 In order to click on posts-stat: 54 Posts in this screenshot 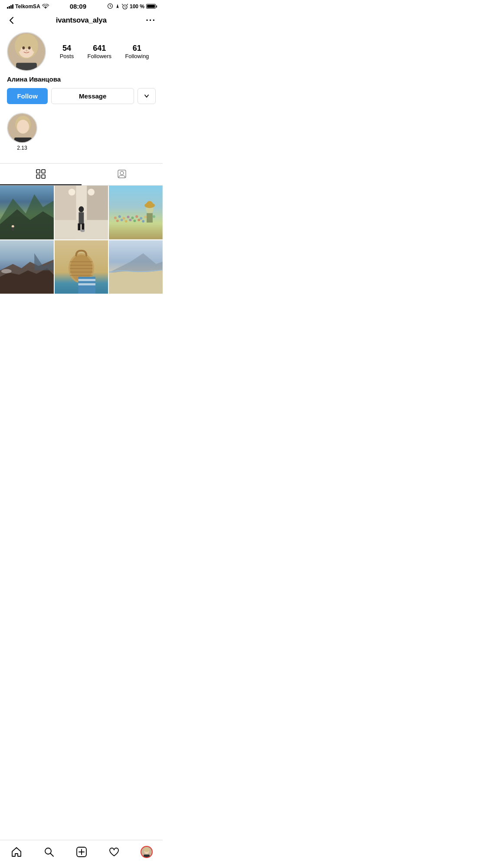, I will do `click(67, 52)`.